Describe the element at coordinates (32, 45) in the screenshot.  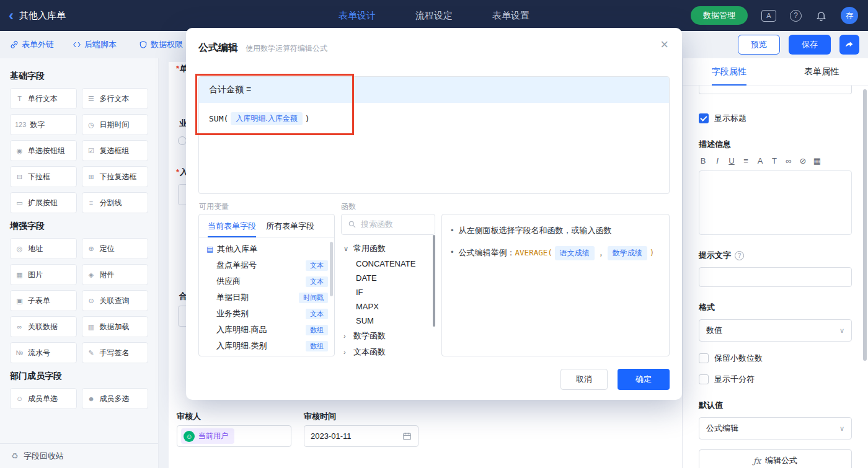
I see `form-external-link: 表单外链` at that location.